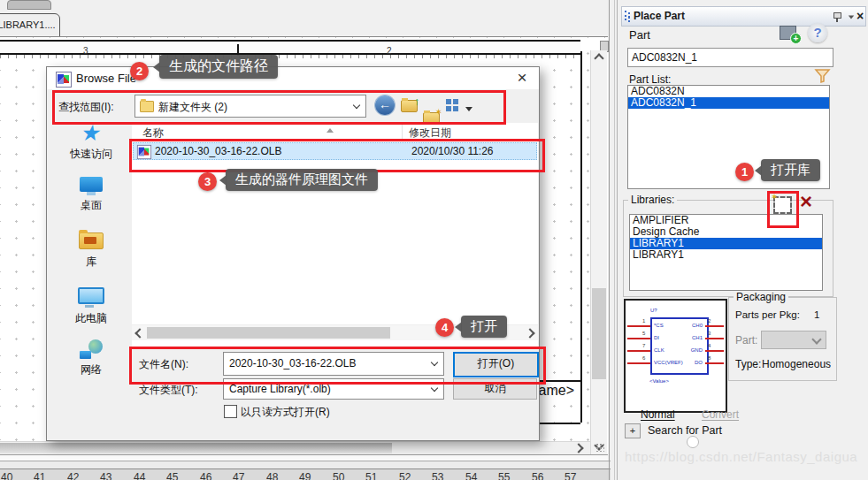 Image resolution: width=868 pixels, height=480 pixels. I want to click on sidebar-item-network: 网络, so click(91, 365).